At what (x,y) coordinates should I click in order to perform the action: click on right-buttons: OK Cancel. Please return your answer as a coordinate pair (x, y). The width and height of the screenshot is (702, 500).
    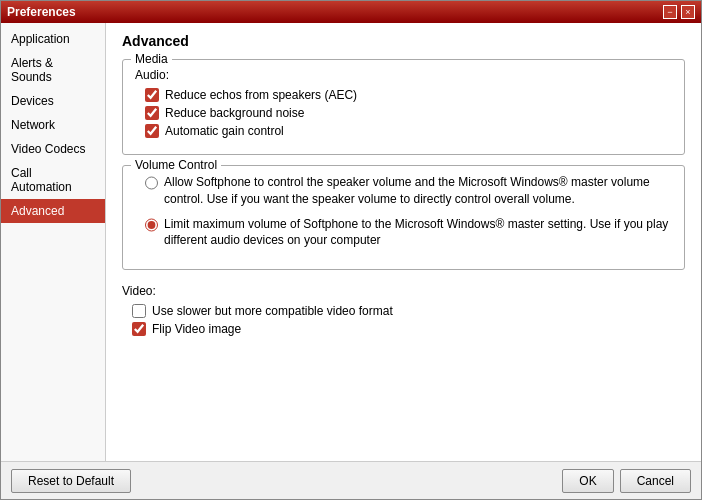
    Looking at the image, I should click on (626, 481).